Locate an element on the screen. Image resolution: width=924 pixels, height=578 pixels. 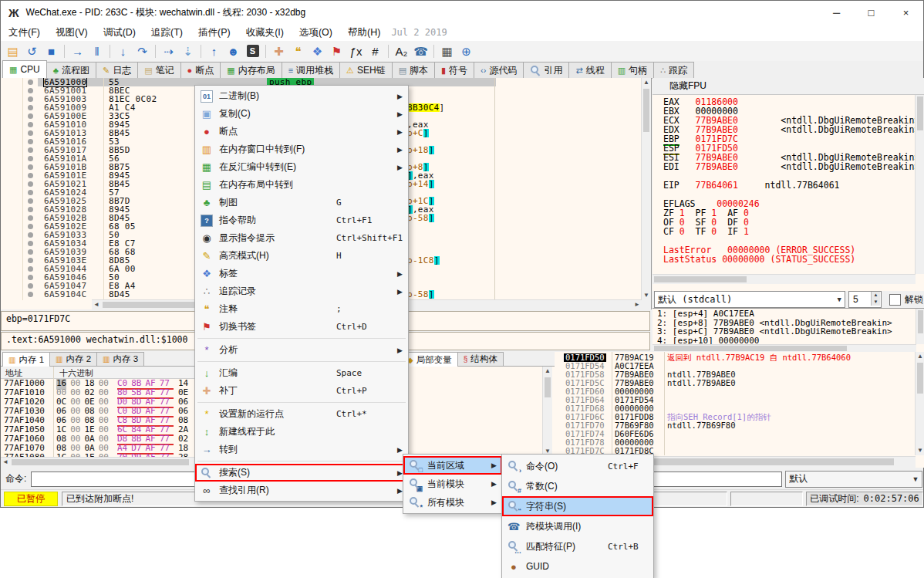
submenu-item-guid: ●GUID is located at coordinates (578, 566).